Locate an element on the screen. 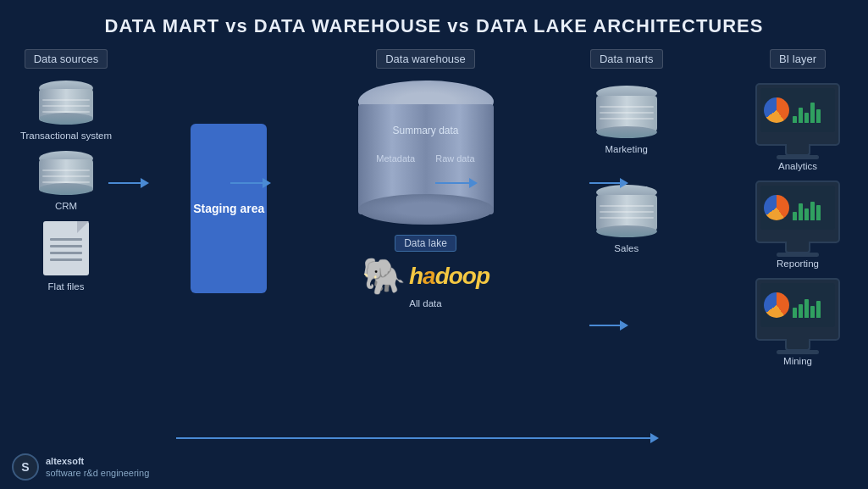 The width and height of the screenshot is (868, 489). raw-label: Raw data is located at coordinates (455, 158).